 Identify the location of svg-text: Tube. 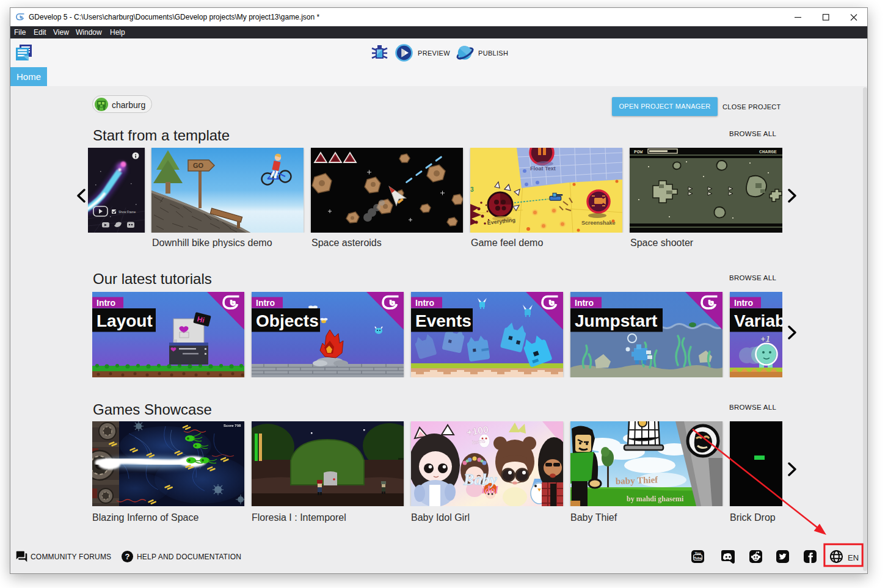
(697, 558).